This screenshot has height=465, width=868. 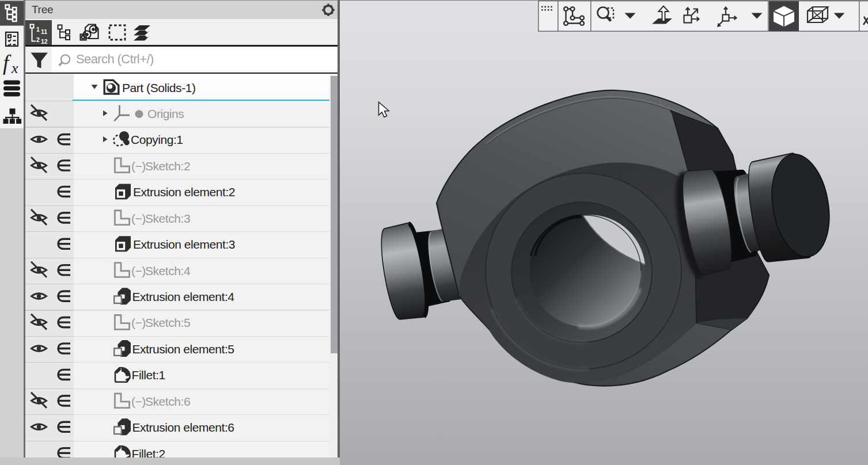 What do you see at coordinates (44, 41) in the screenshot?
I see `svg-text: 12` at bounding box center [44, 41].